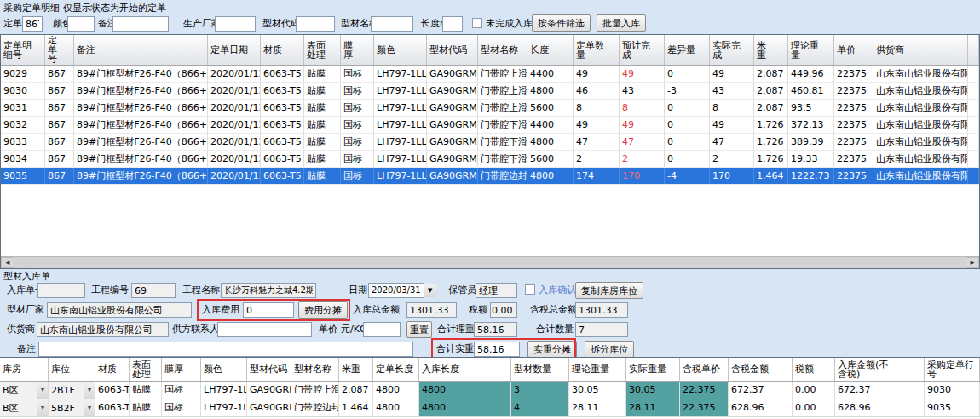 Image resolution: width=980 pixels, height=419 pixels. I want to click on column-header: 米重, so click(356, 370).